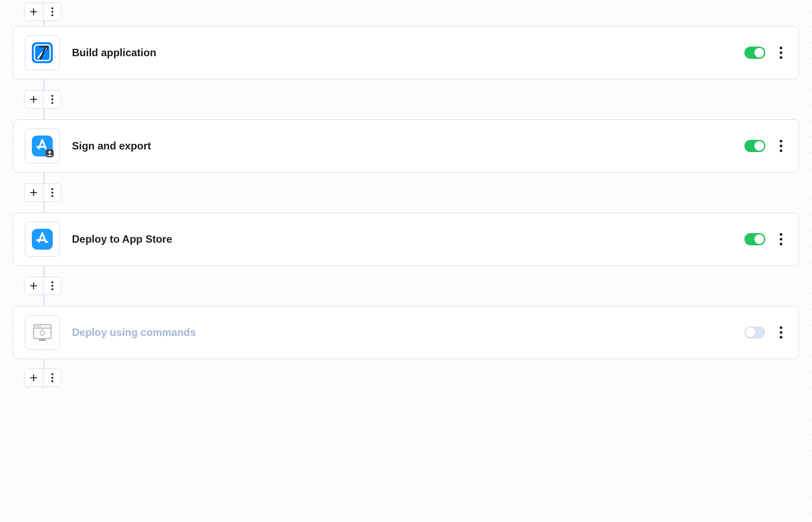  Describe the element at coordinates (42, 53) in the screenshot. I see `xcode-hammer-icon` at that location.